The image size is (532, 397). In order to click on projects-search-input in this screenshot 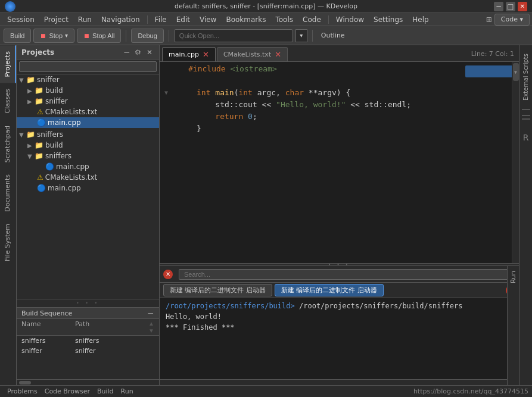, I will do `click(88, 67)`.